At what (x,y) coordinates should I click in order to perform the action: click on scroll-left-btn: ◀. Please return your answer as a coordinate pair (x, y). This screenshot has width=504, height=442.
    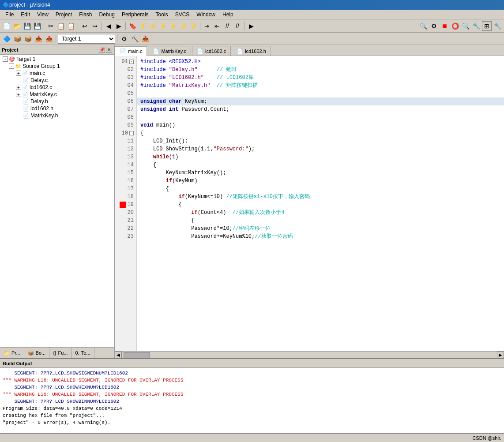
    Looking at the image, I should click on (118, 355).